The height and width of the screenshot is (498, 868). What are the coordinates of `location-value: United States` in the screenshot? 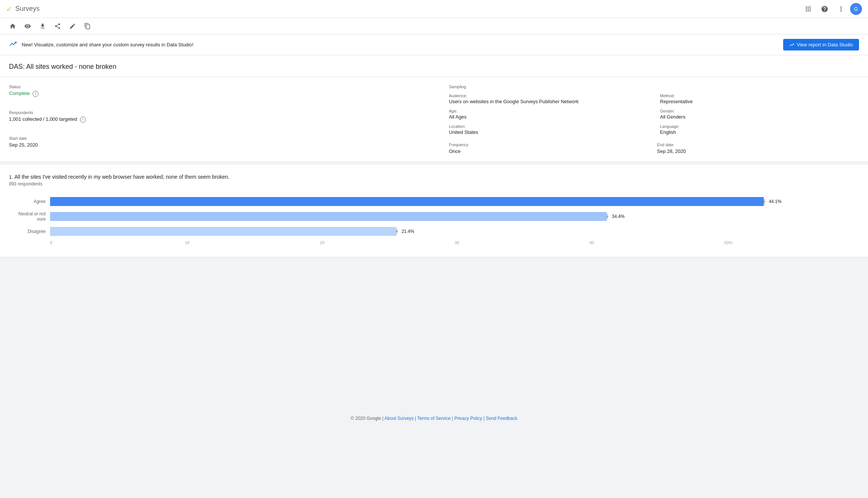 It's located at (549, 132).